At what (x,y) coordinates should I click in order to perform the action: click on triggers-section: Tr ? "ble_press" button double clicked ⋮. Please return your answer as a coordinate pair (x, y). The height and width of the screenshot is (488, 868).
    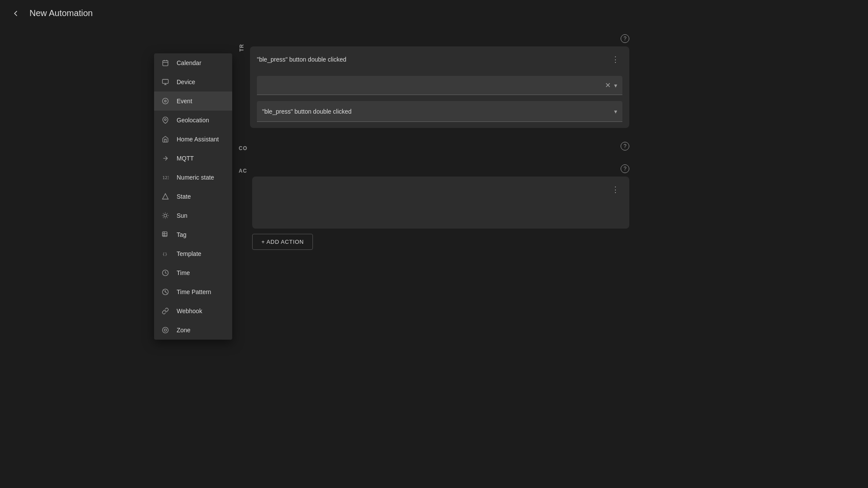
    Looking at the image, I should click on (434, 81).